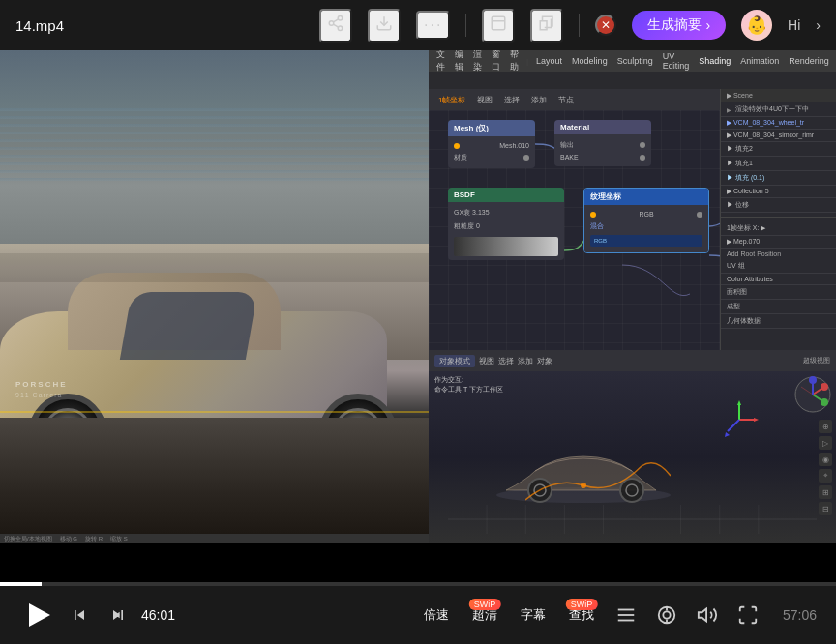 The image size is (836, 644). I want to click on rpanel-item-face-maps: 面积图, so click(778, 292).